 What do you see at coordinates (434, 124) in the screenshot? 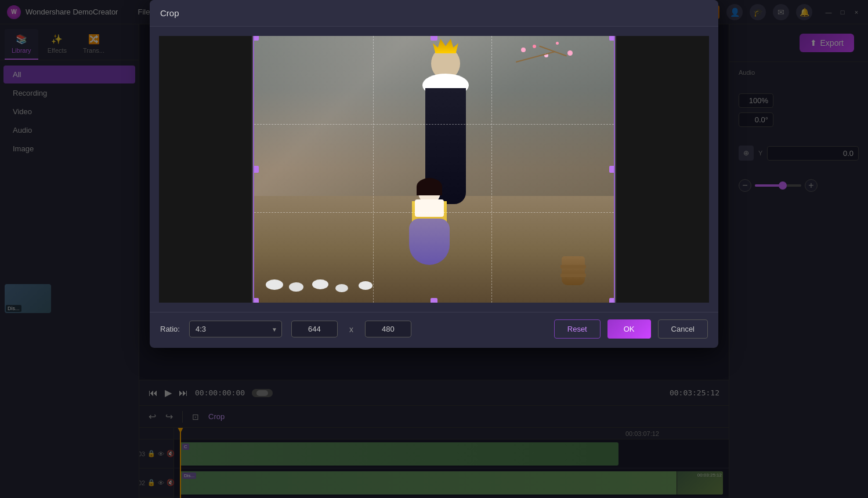
I see `crop-grid-h1` at bounding box center [434, 124].